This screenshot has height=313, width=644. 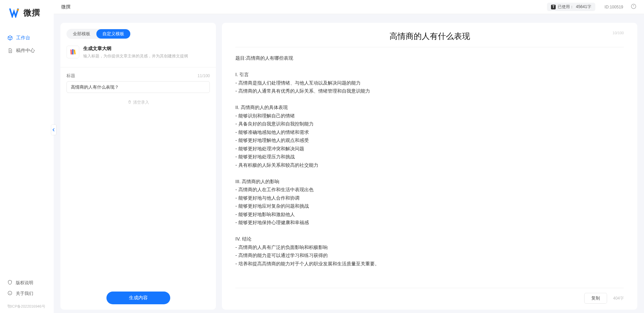 What do you see at coordinates (27, 51) in the screenshot?
I see `nav-item-drafts: 稿件中心` at bounding box center [27, 51].